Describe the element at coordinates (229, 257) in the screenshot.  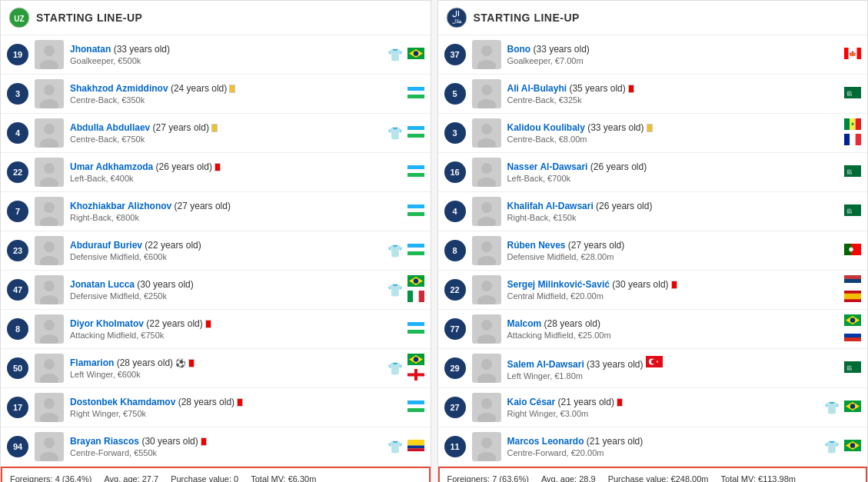
I see `player-position: Defensive Midfield, €600k` at that location.